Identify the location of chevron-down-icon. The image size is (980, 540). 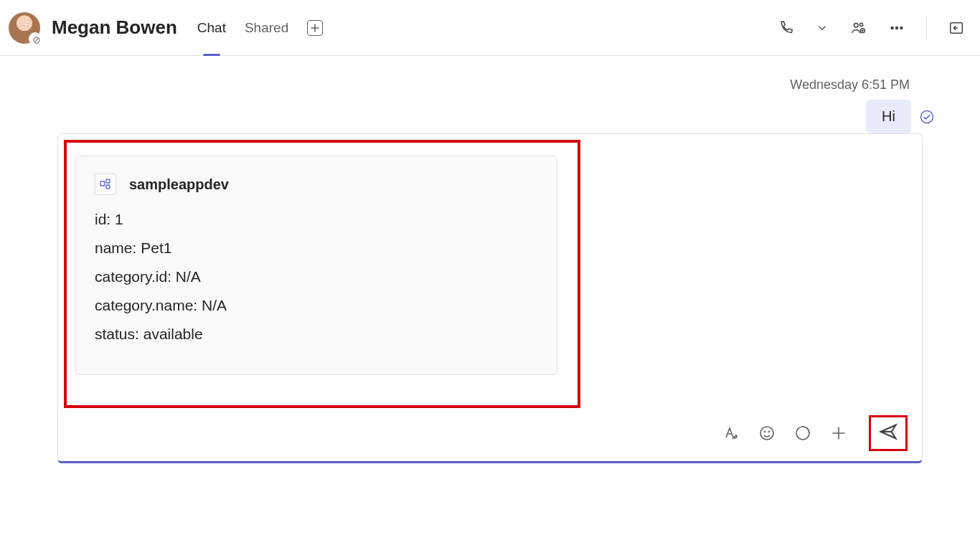
(822, 28).